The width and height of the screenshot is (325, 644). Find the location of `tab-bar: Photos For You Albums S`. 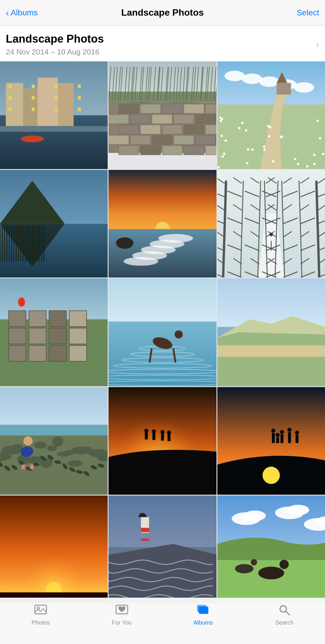

tab-bar: Photos For You Albums S is located at coordinates (162, 621).